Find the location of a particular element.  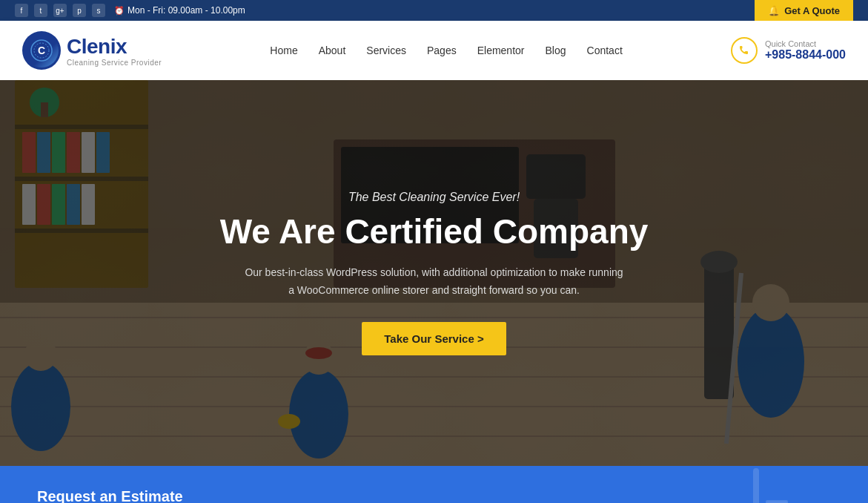

hero-title: We Are Certified Company is located at coordinates (434, 231).